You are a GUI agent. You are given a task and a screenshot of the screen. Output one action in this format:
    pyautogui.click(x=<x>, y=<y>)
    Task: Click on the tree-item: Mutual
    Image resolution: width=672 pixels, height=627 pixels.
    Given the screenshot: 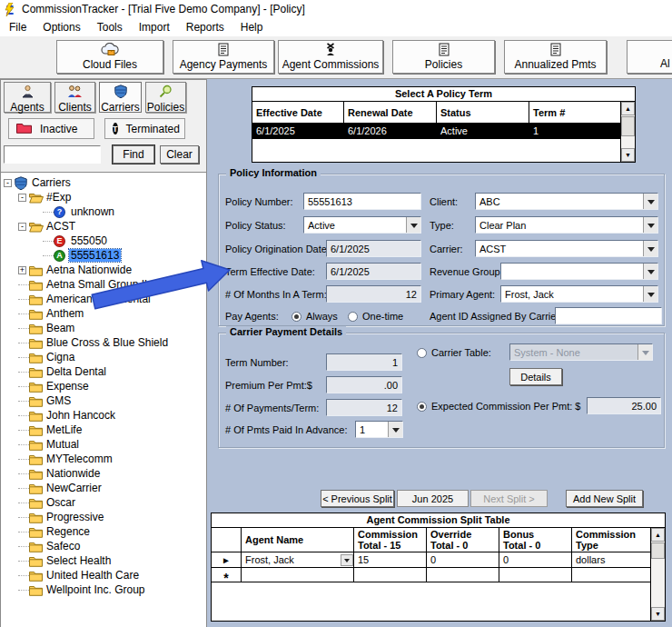 What is the action you would take?
    pyautogui.click(x=104, y=444)
    